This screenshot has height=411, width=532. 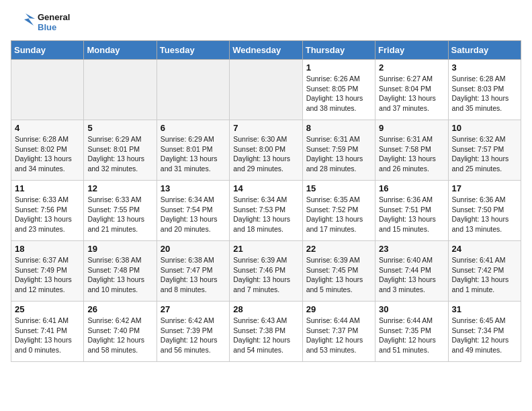 I want to click on calendar-cell: 30Sunrise: 6:44 AMSunset: 7:35 PMDayligh…, so click(x=412, y=332).